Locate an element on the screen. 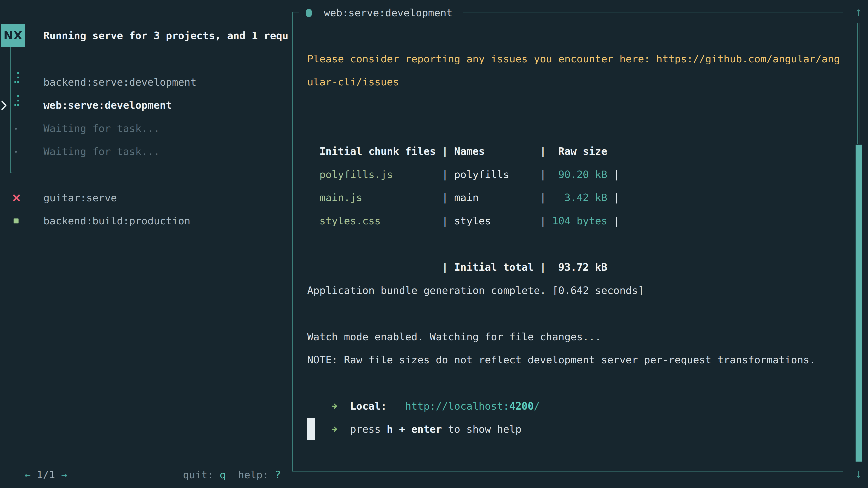  terminal-cursor is located at coordinates (311, 429).